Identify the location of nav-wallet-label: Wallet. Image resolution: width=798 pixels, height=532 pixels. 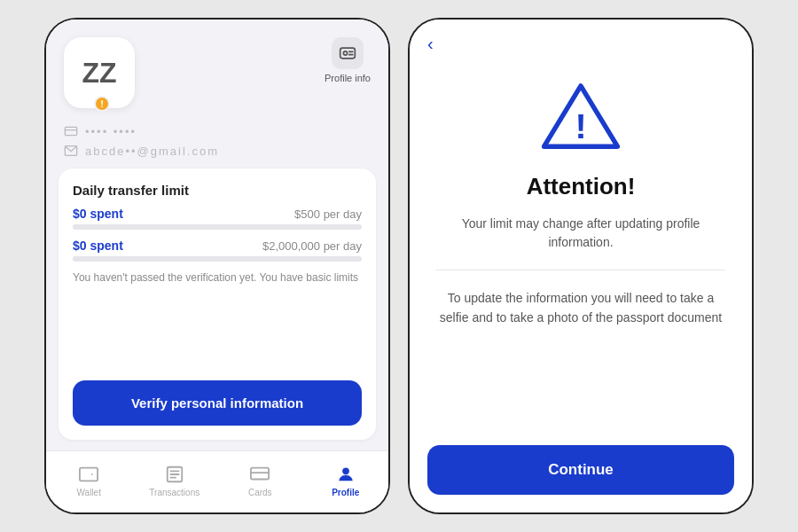
(89, 493).